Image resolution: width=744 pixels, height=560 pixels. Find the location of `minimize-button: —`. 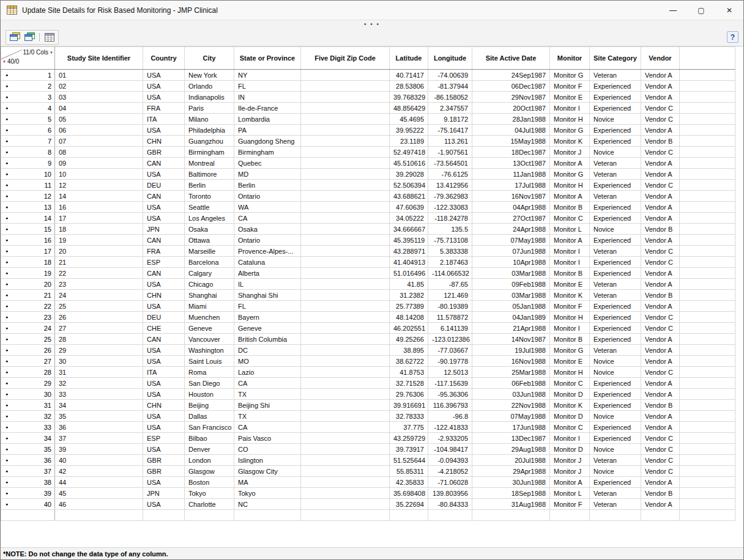

minimize-button: — is located at coordinates (673, 10).